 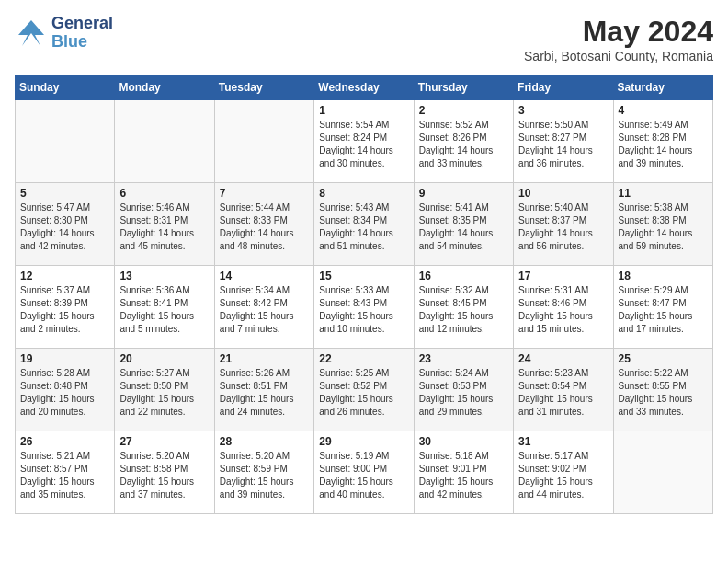 What do you see at coordinates (264, 224) in the screenshot?
I see `calendar-cell: 7Sunrise: 5:44 AM Sunset: 8:33 PM Daylig…` at bounding box center [264, 224].